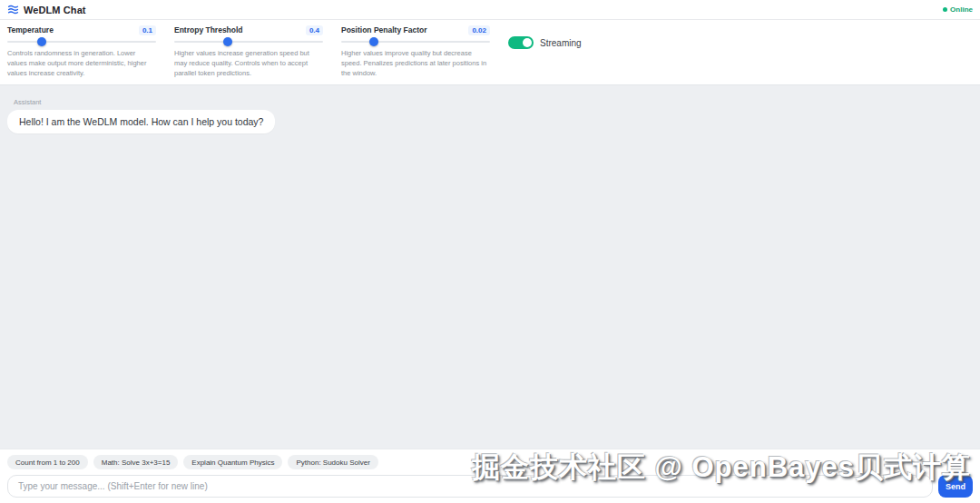 The image size is (980, 503). Describe the element at coordinates (946, 9) in the screenshot. I see `online-dot-icon` at that location.